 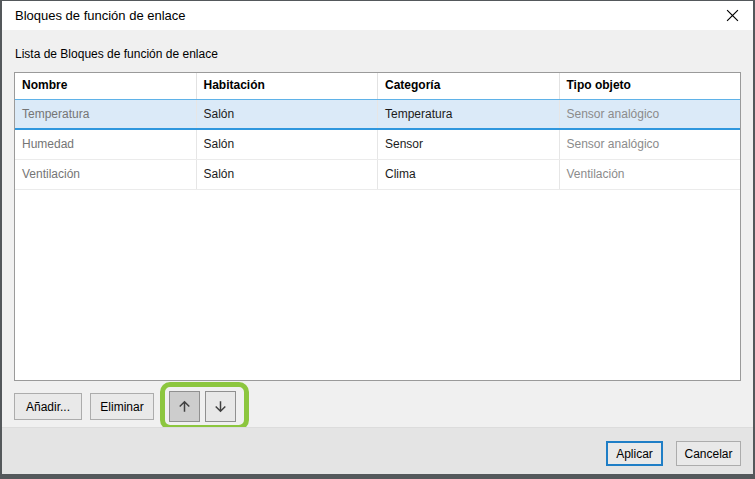 What do you see at coordinates (732, 16) in the screenshot?
I see `close-button` at bounding box center [732, 16].